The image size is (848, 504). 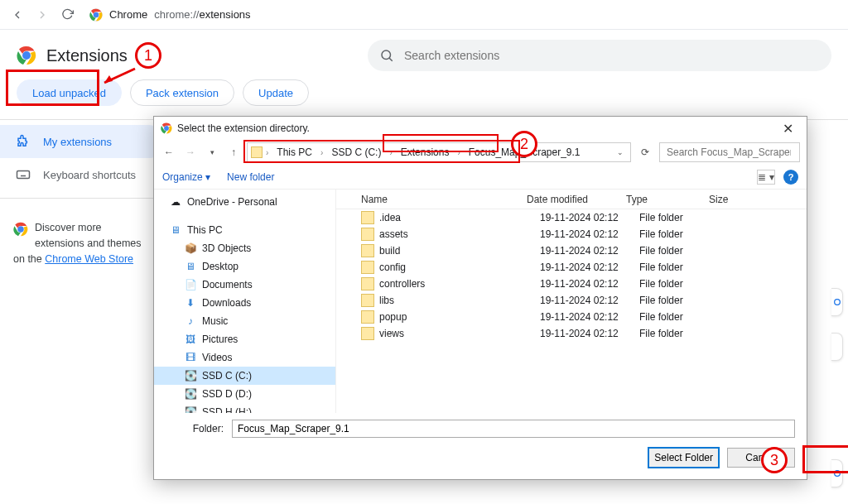 What do you see at coordinates (600, 55) in the screenshot?
I see `search-extensions` at bounding box center [600, 55].